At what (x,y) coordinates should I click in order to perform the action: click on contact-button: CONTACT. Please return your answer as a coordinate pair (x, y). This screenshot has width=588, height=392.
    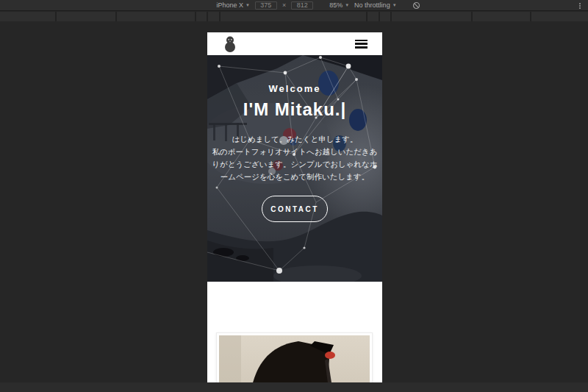
    Looking at the image, I should click on (295, 209).